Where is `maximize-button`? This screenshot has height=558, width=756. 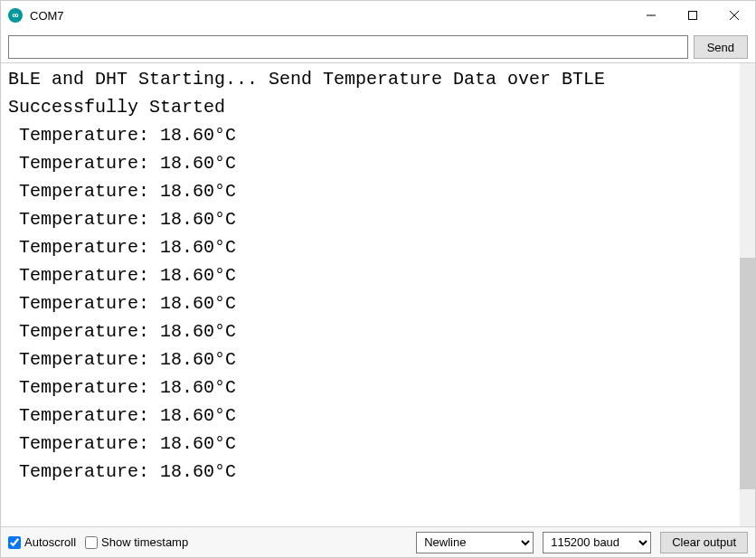 maximize-button is located at coordinates (693, 15).